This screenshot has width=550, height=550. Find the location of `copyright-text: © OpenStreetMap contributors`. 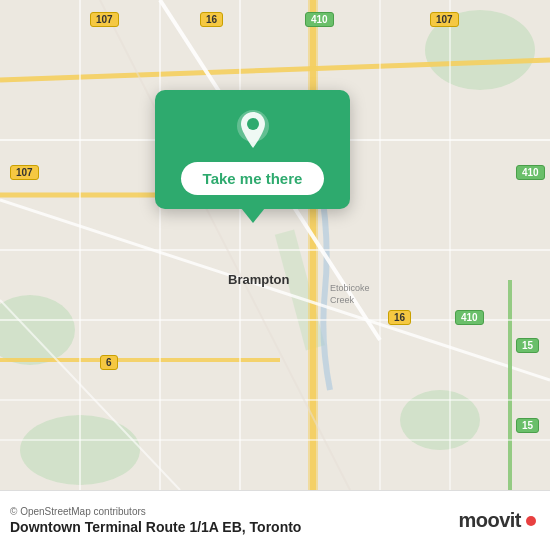

copyright-text: © OpenStreetMap contributors is located at coordinates (156, 512).